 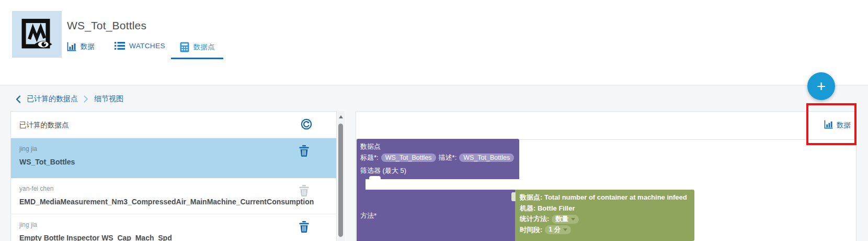 I want to click on breadcrumb-current: 细节视图, so click(x=109, y=99).